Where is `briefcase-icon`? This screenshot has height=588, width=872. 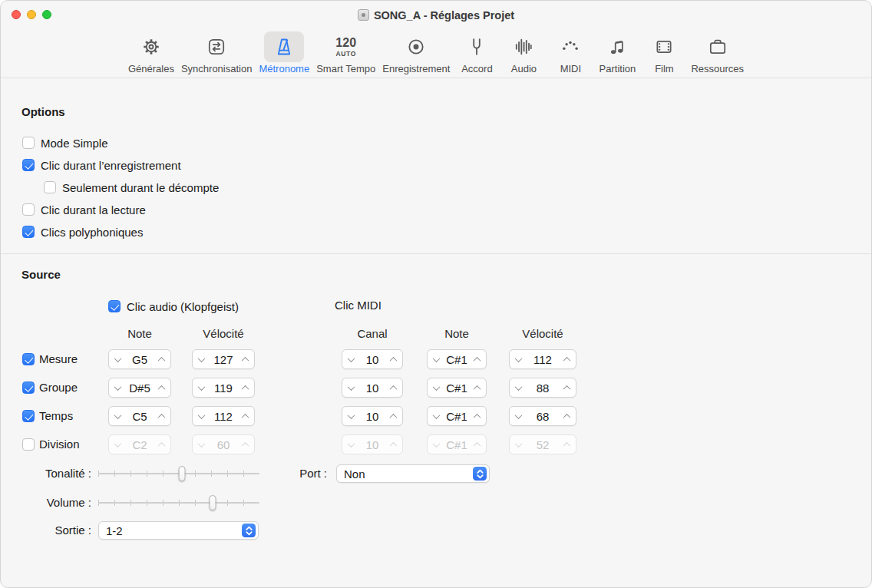 briefcase-icon is located at coordinates (718, 47).